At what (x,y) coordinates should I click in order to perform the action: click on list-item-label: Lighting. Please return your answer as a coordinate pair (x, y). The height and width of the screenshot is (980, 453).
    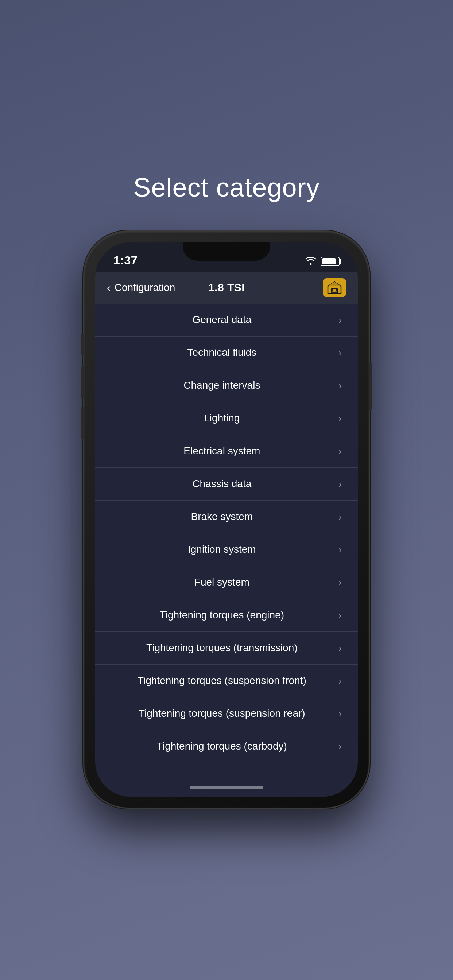
    Looking at the image, I should click on (222, 418).